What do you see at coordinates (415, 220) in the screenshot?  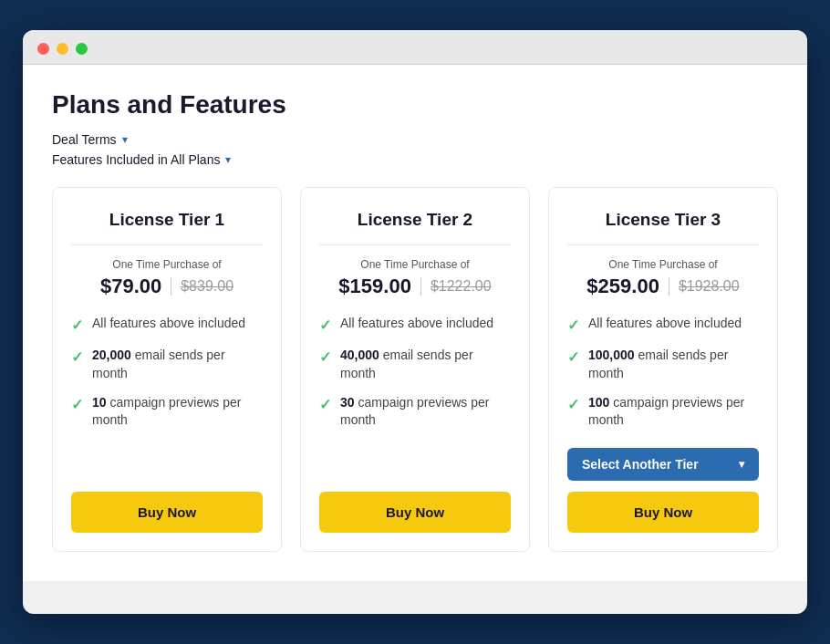 I see `tier-2-title: License Tier 2` at bounding box center [415, 220].